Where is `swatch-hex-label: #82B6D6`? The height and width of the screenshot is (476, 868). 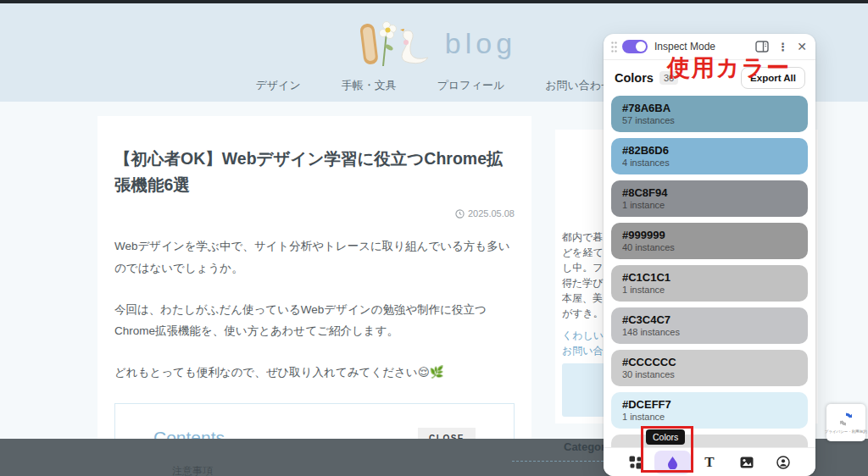 swatch-hex-label: #82B6D6 is located at coordinates (709, 151).